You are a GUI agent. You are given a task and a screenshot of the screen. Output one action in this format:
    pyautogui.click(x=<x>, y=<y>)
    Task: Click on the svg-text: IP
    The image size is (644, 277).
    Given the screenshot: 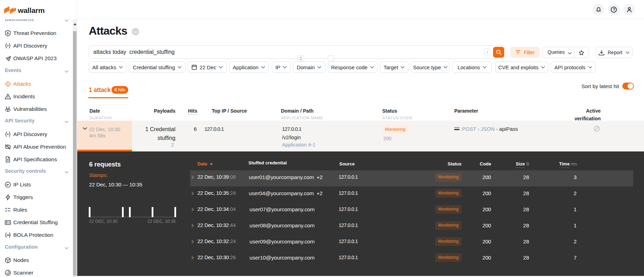 What is the action you would take?
    pyautogui.click(x=8, y=185)
    